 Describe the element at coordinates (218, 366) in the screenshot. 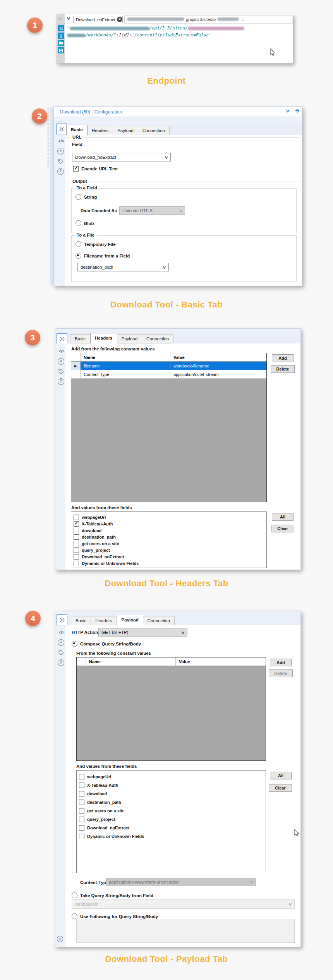

I see `row-value-cell: workbook-filename` at that location.